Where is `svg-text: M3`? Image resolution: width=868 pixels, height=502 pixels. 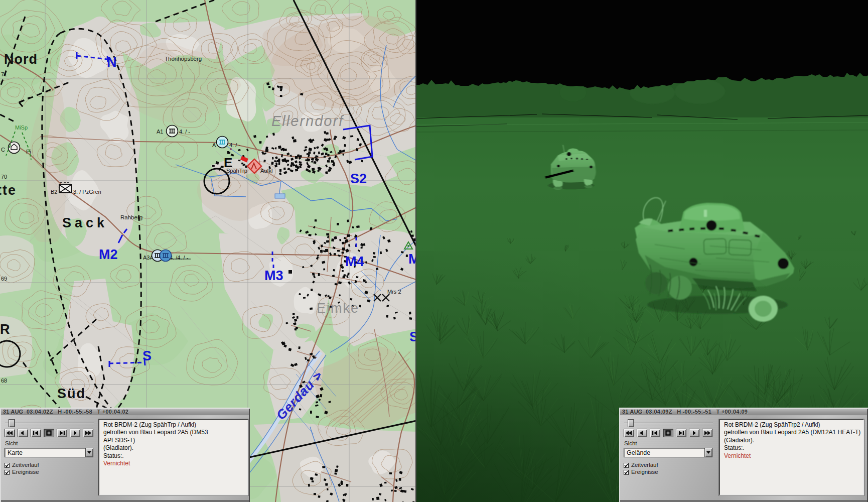
svg-text: M3 is located at coordinates (274, 276).